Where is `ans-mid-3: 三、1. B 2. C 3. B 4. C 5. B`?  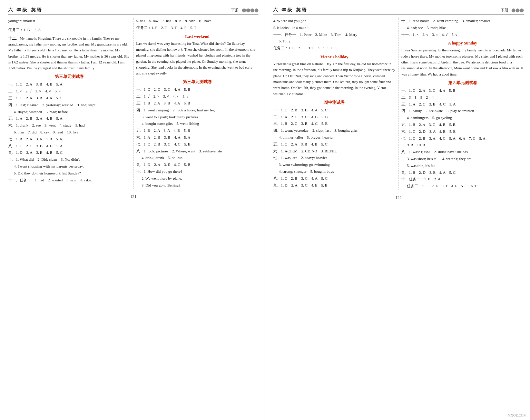
ans-mid-3: 三、1. B 2. C 3. B 4. C 5. B is located at coordinates (334, 124).